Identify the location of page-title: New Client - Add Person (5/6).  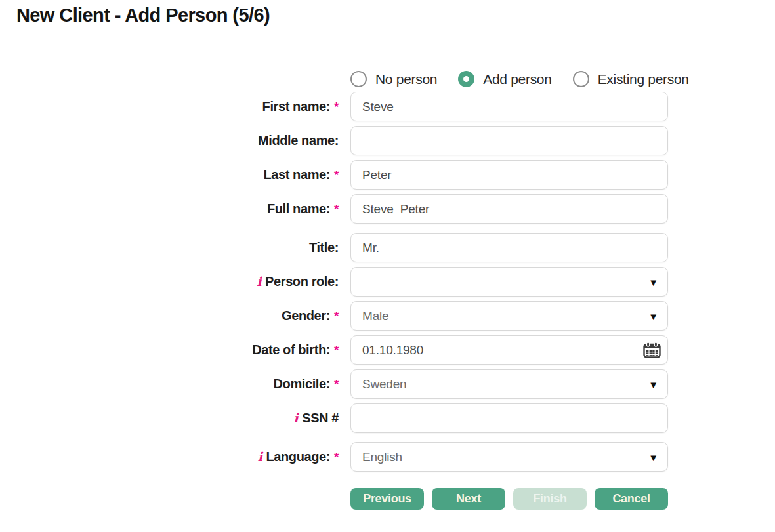
(143, 16).